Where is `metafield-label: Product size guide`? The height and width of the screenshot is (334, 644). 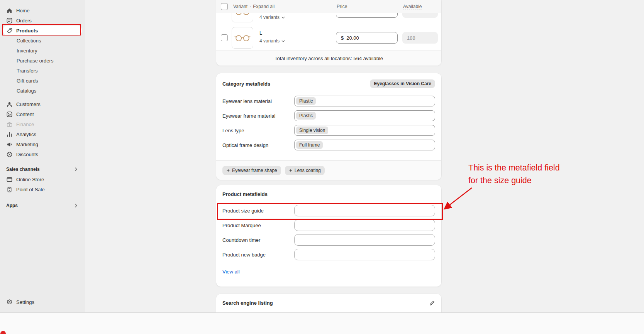 metafield-label: Product size guide is located at coordinates (258, 211).